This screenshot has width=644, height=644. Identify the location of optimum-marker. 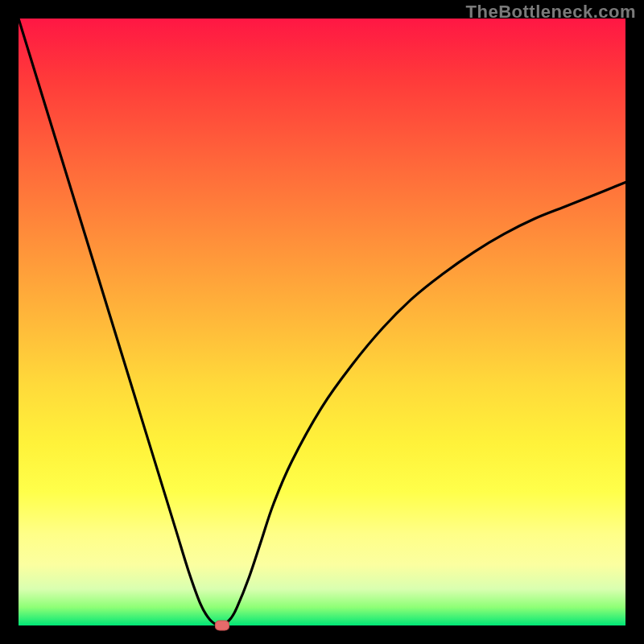
(222, 626).